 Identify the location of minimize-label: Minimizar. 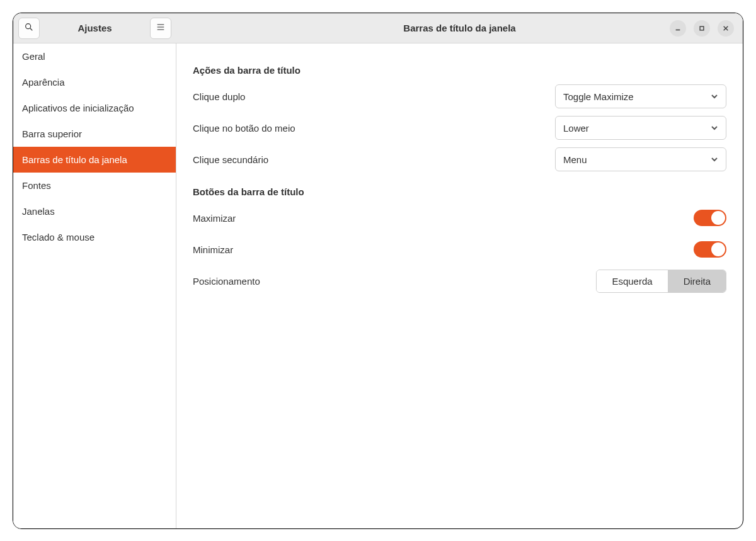
(213, 249).